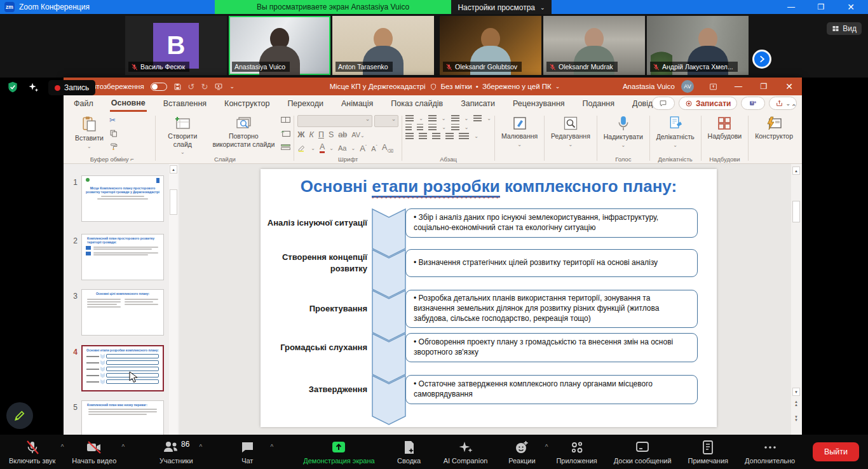  What do you see at coordinates (594, 46) in the screenshot?
I see `participant-tile-mudrak: Oleksandr Mudrak` at bounding box center [594, 46].